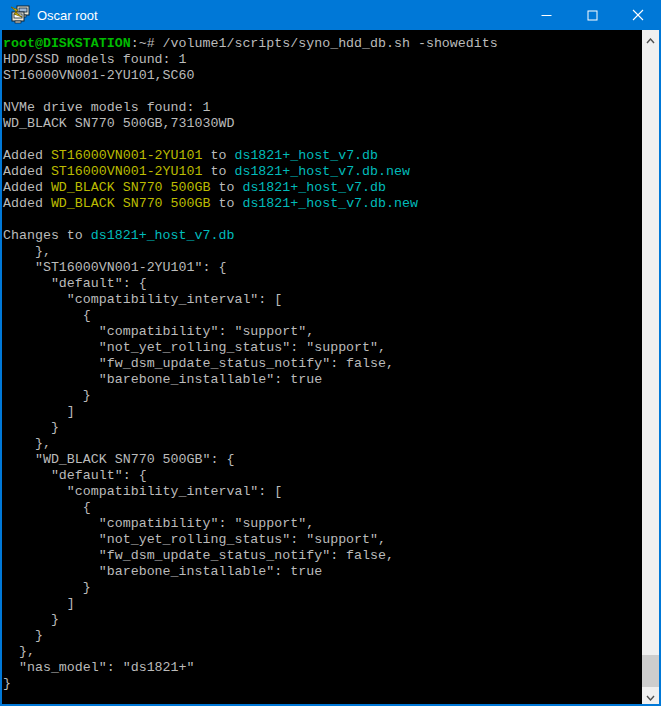 The height and width of the screenshot is (706, 661). What do you see at coordinates (322, 60) in the screenshot?
I see `terminal-line: HDD/SSD models found: 1` at bounding box center [322, 60].